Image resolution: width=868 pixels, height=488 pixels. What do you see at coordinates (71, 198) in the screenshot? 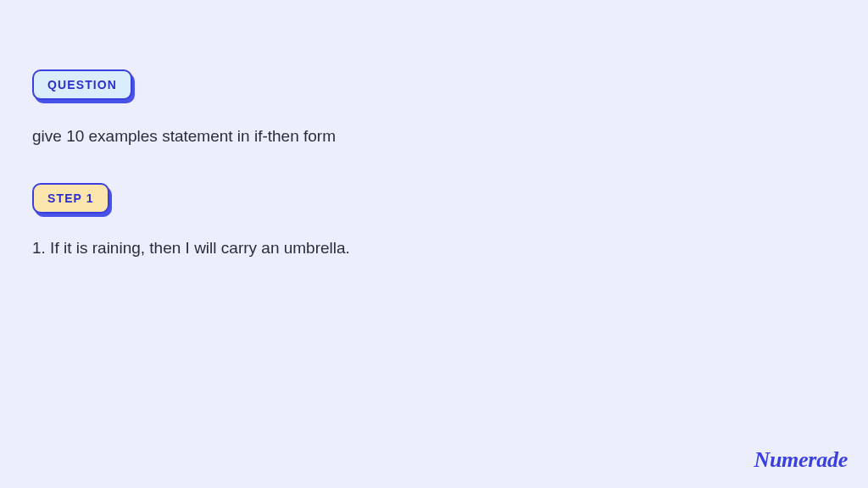
I see `step-badge-label: STEP 1` at bounding box center [71, 198].